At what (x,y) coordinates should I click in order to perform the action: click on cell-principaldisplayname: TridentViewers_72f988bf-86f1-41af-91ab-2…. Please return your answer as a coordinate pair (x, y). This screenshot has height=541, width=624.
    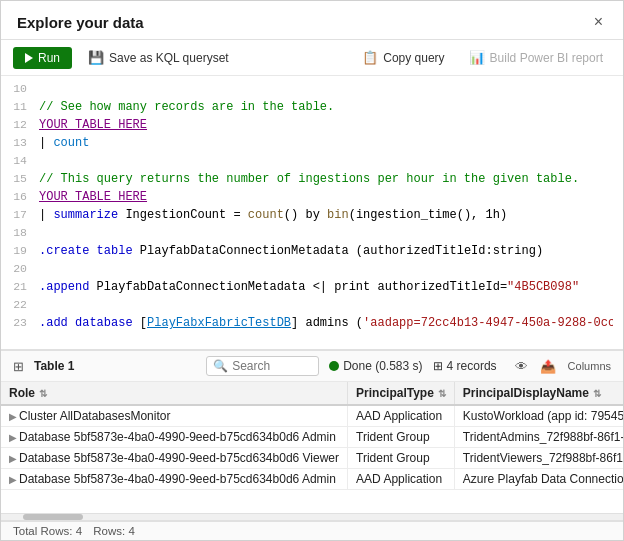
    Looking at the image, I should click on (538, 458).